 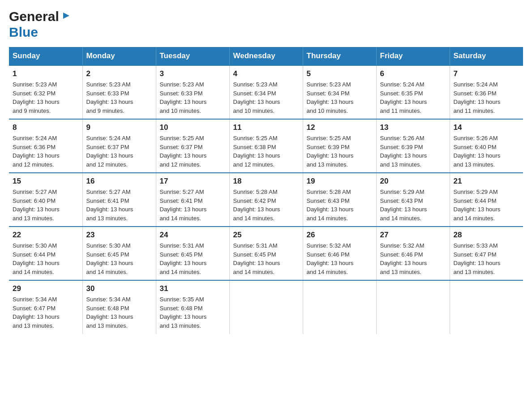 I want to click on day-info: Sunrise: 5:24 AM Sunset: 6:36 PM Dayligh…, so click(x=46, y=151).